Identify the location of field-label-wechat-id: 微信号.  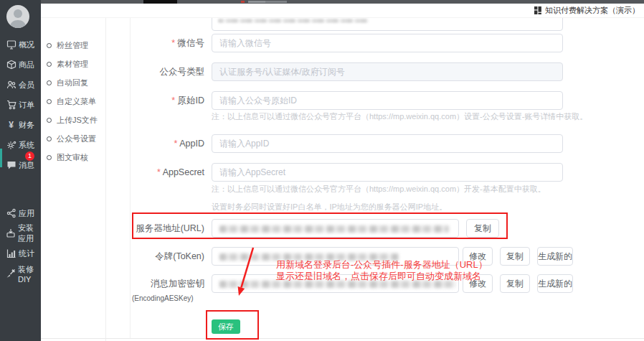
(152, 43).